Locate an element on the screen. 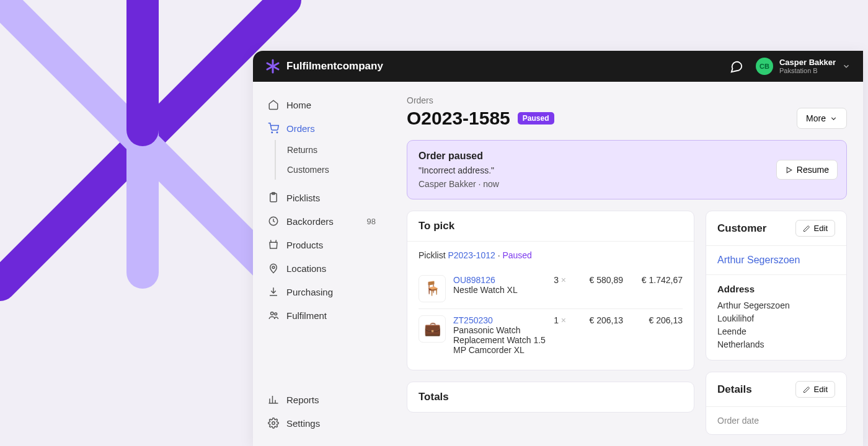  customer-name-link: Arthur Segerszoen is located at coordinates (759, 260).